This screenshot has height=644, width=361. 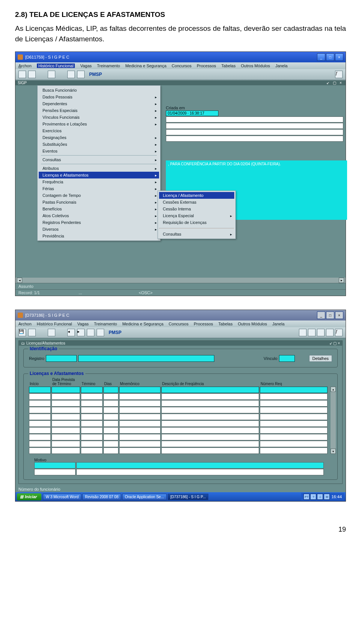 I want to click on submenu-item: Requisição de Licenças, so click(x=197, y=222).